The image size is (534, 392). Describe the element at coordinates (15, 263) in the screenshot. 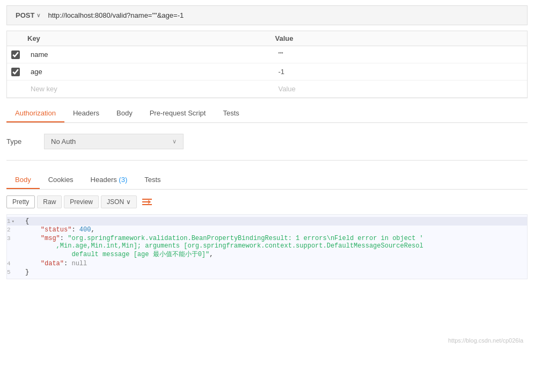

I see `line-number-4: 4` at that location.